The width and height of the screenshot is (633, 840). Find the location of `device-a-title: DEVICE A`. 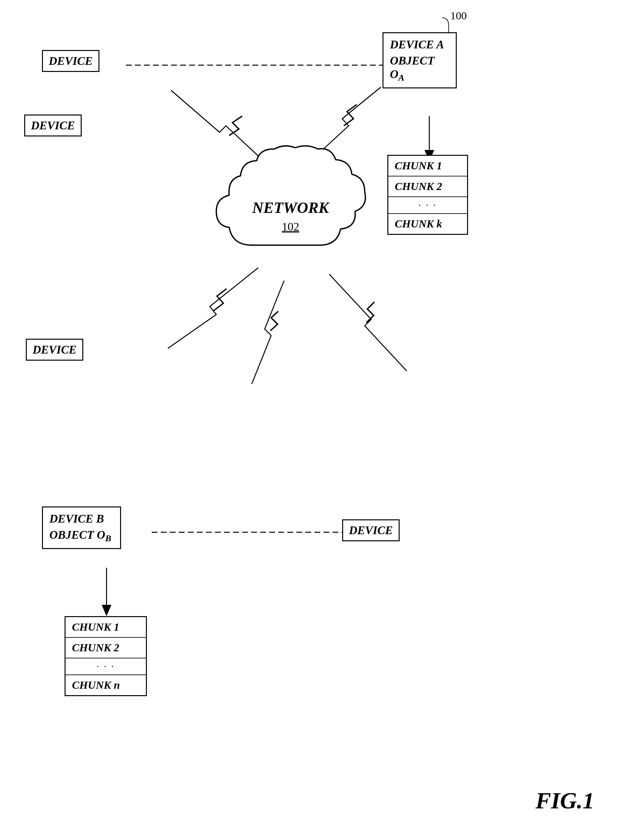

device-a-title: DEVICE A is located at coordinates (419, 44).